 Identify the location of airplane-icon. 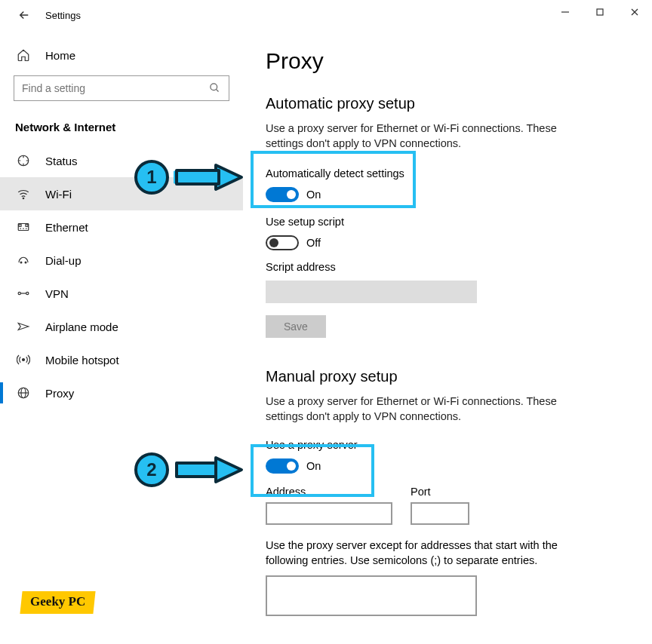
(23, 327).